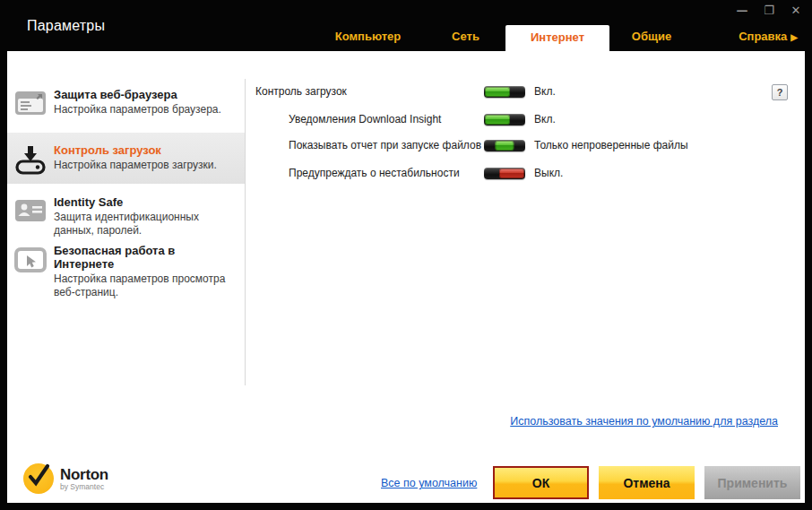  Describe the element at coordinates (756, 37) in the screenshot. I see `tab-help: Справка▶` at that location.